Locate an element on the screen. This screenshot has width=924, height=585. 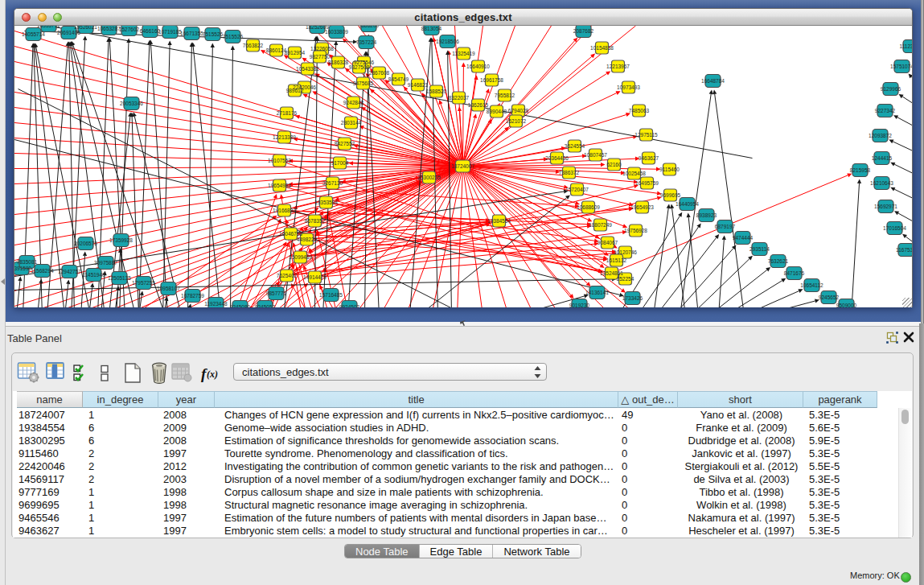
svg-text: 1733426 is located at coordinates (633, 298).